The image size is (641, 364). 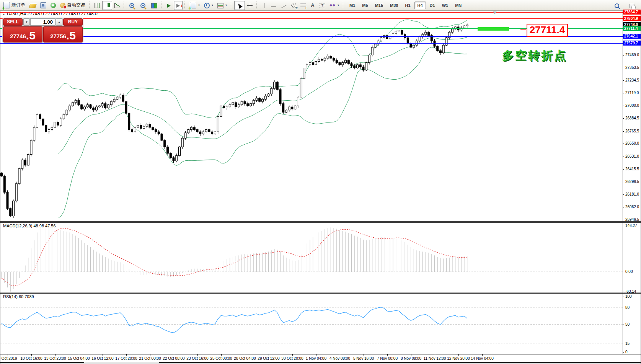 I want to click on price-callout-dash, so click(x=524, y=30).